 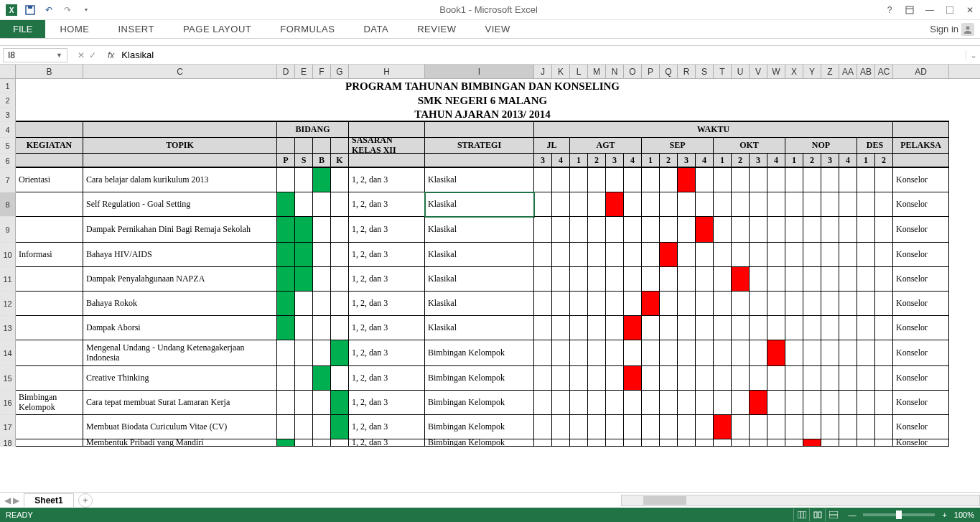 I want to click on fx-icon: fx, so click(x=111, y=55).